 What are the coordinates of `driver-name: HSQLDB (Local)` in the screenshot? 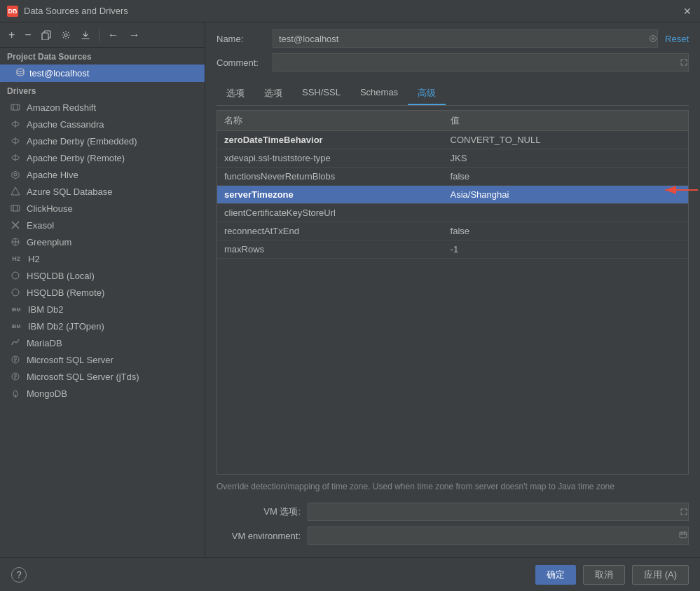 It's located at (60, 276).